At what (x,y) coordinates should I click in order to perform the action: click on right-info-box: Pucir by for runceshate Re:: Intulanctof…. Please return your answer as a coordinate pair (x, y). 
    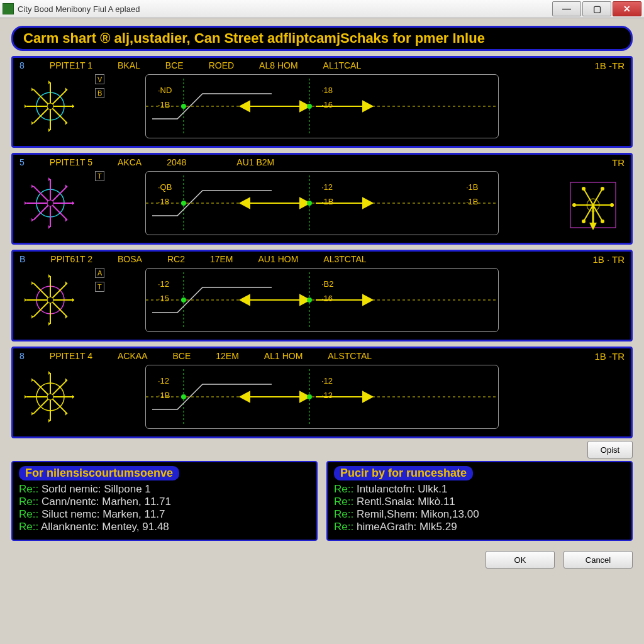
    Looking at the image, I should click on (479, 501).